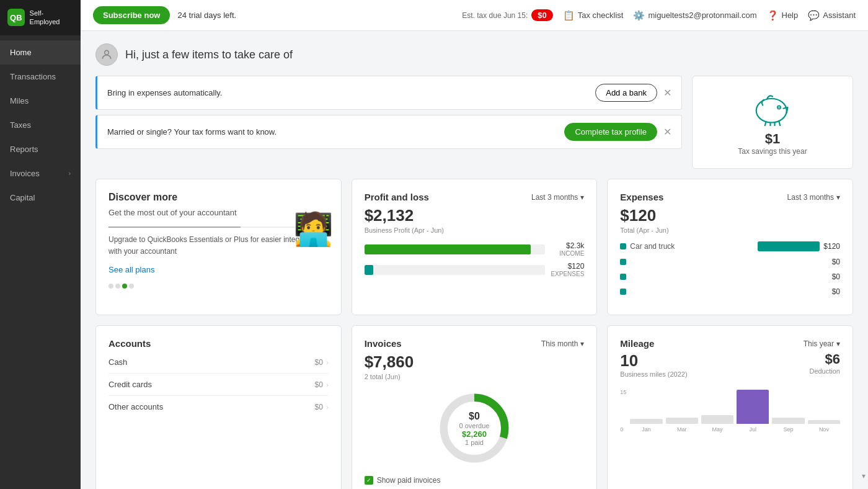  I want to click on show-paid-invoices: ✓ Show paid invoices, so click(475, 480).